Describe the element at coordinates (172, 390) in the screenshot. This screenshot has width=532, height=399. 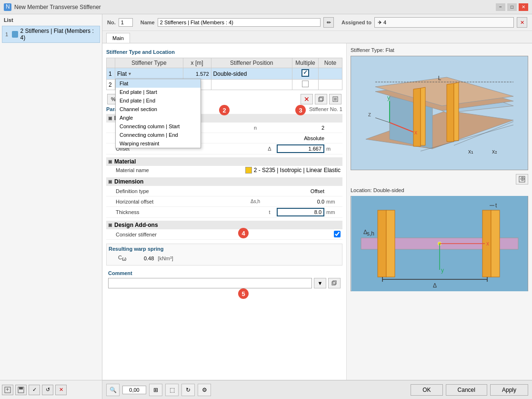
I see `select-btn: ⬚` at that location.